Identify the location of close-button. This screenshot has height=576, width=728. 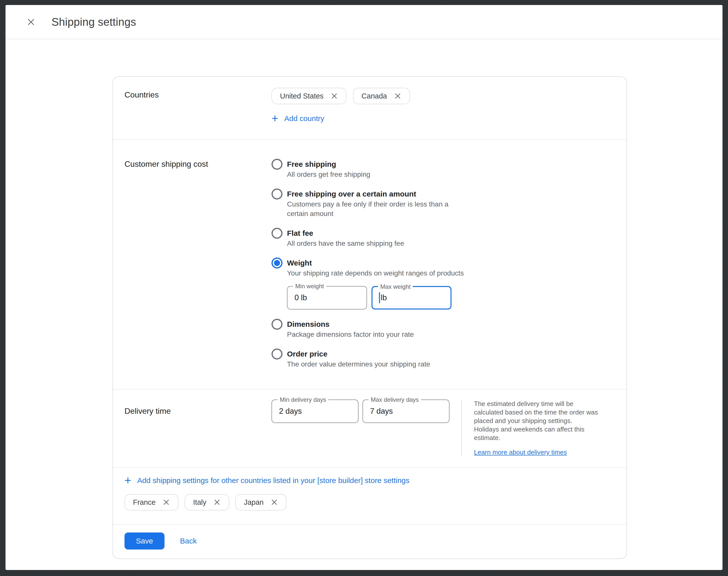
(31, 22).